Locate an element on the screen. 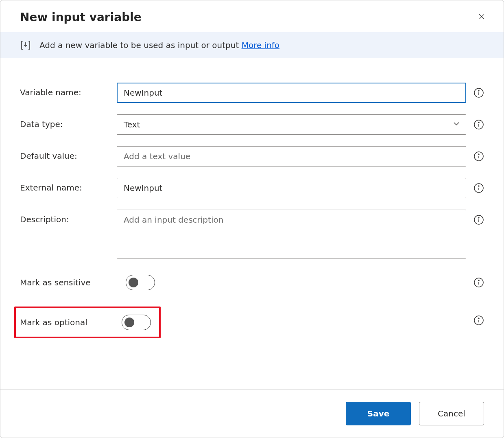 This screenshot has width=504, height=438. close-button is located at coordinates (482, 18).